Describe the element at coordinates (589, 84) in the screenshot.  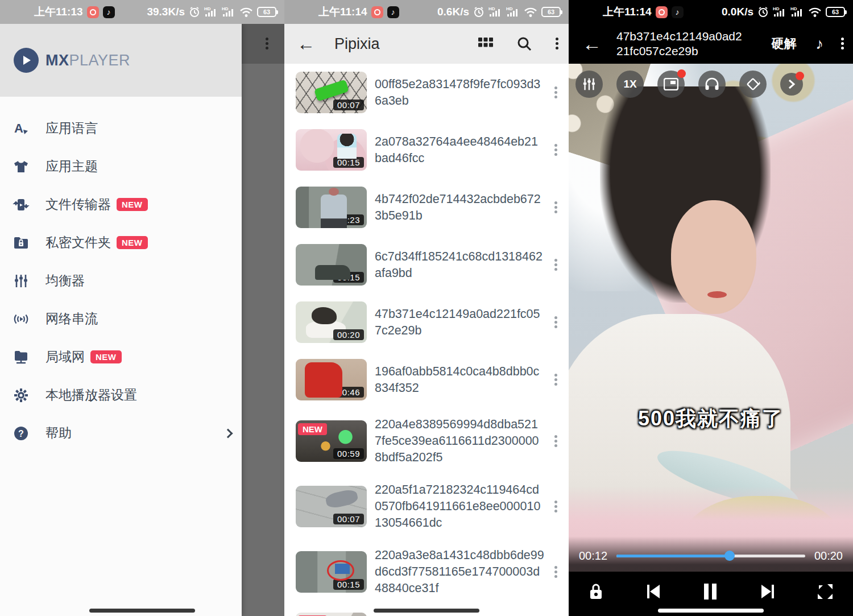
I see `equalizer-chip` at that location.